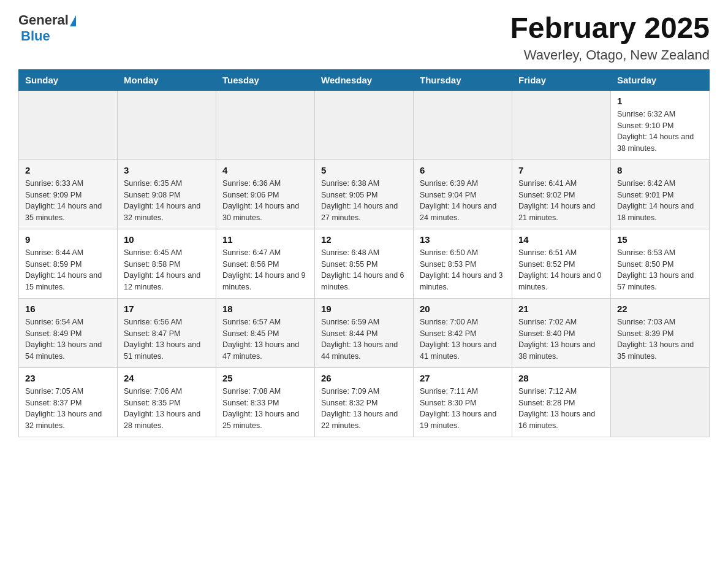 This screenshot has height=563, width=728. I want to click on weekday-header-saturday: Saturday, so click(661, 80).